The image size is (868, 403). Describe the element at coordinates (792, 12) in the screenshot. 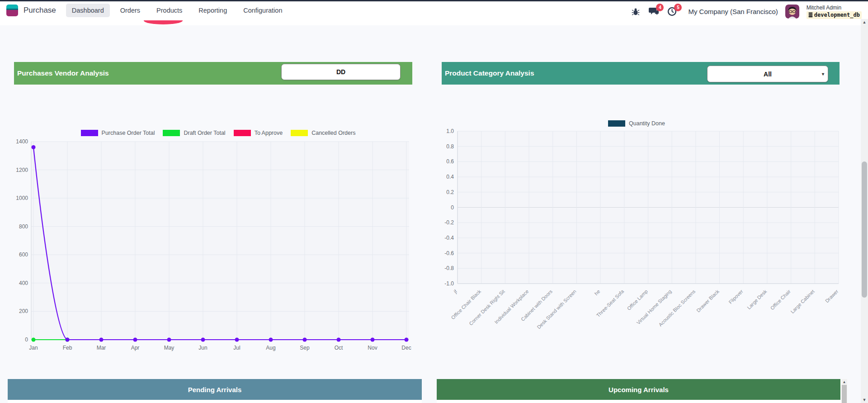

I see `avatar-image` at that location.